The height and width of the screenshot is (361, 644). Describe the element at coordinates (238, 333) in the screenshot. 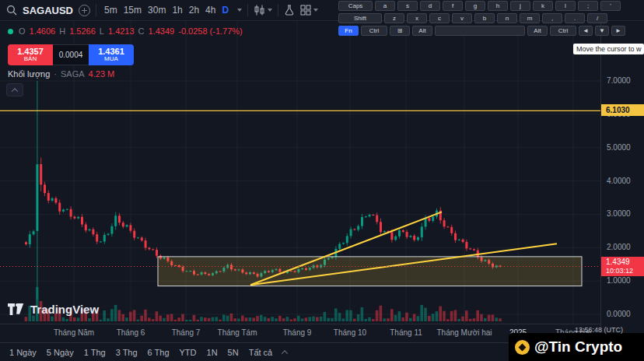

I see `time-axis-label: Tháng Tám` at that location.